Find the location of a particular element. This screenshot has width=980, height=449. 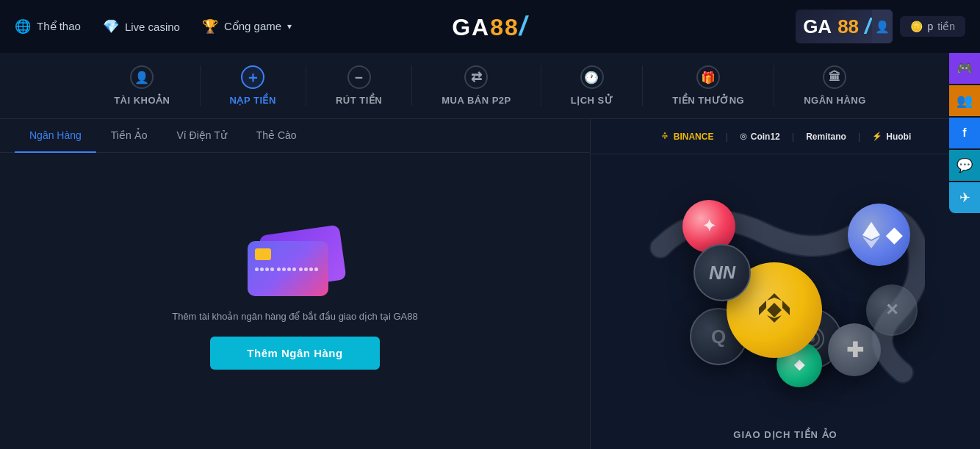

nav-left: 🌐 Thể thao 💎 Live casino 🏆 Cổng game ▾ is located at coordinates (153, 26).